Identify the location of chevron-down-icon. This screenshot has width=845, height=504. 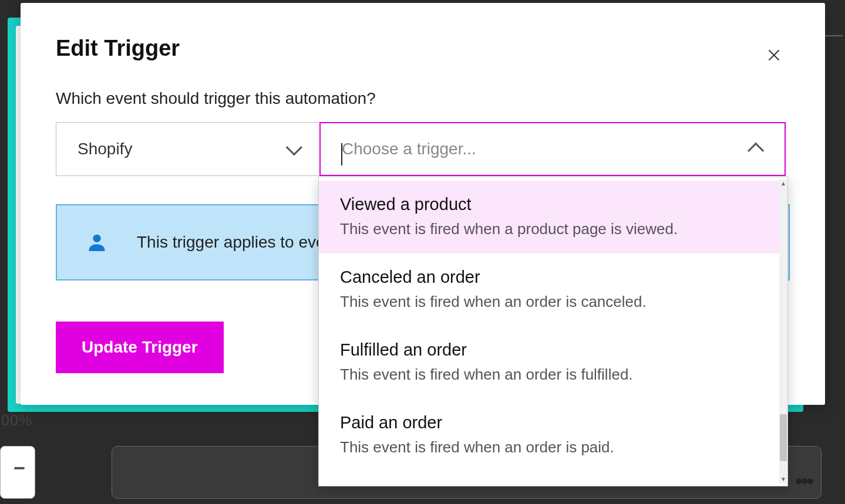
(294, 147).